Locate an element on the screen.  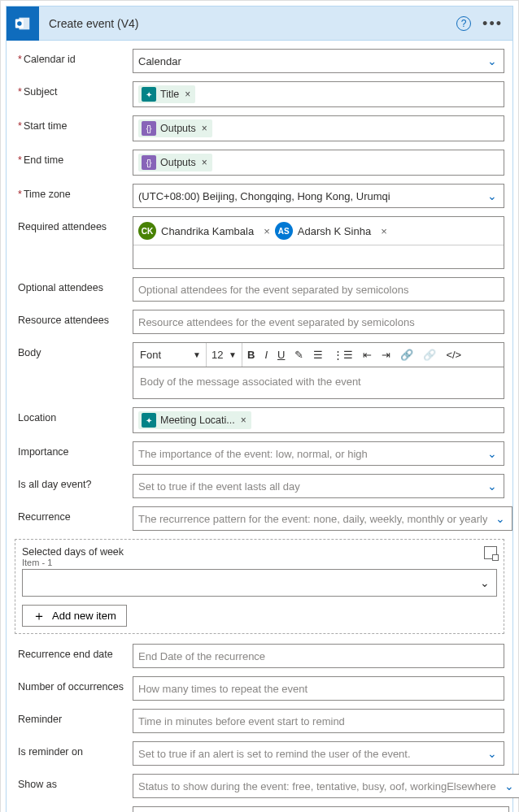
avatar: AS is located at coordinates (284, 231).